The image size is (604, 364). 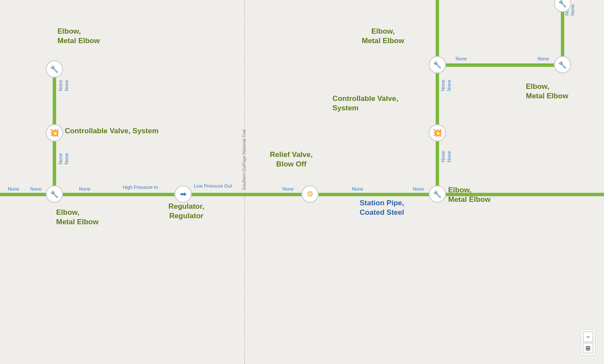 I want to click on elbow-bottom-left-icon: 🔧, so click(x=54, y=194).